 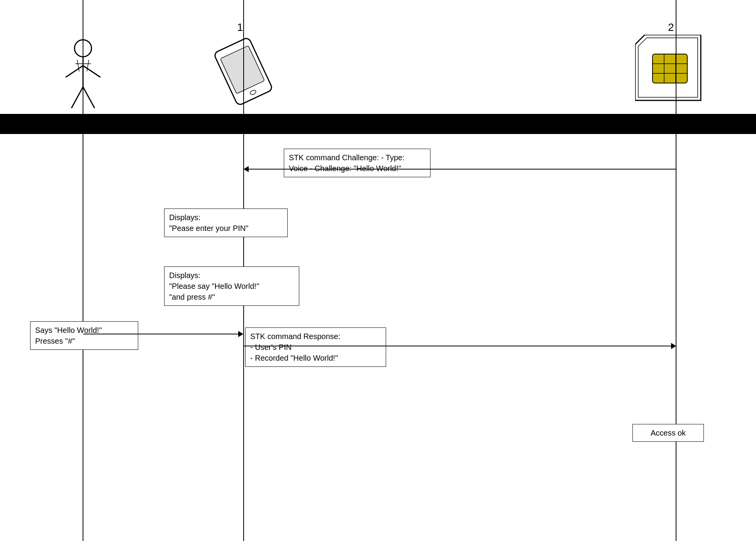 What do you see at coordinates (670, 72) in the screenshot?
I see `actor-sim` at bounding box center [670, 72].